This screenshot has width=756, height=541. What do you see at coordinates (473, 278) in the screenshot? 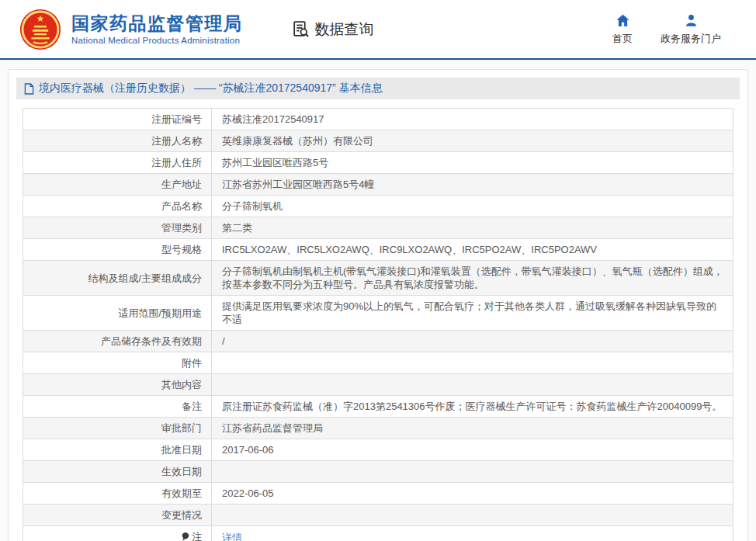
I see `row-value: 分子筛制氧机由制氧机主机(带氧气灌装接口)和灌氧装置（选配件，带氧气灌装接口）、…` at bounding box center [473, 278].